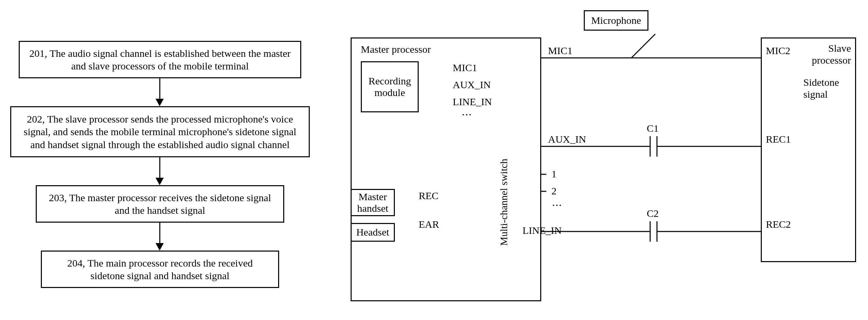  What do you see at coordinates (567, 139) in the screenshot?
I see `auxin-bus-label: AUX_IN` at bounding box center [567, 139].